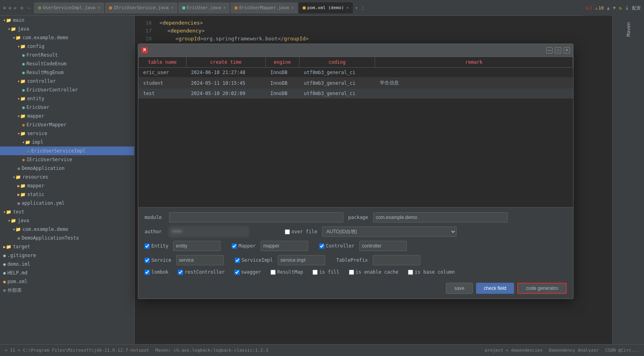  What do you see at coordinates (158, 260) in the screenshot?
I see `service-checkbox-group: Service` at bounding box center [158, 260].